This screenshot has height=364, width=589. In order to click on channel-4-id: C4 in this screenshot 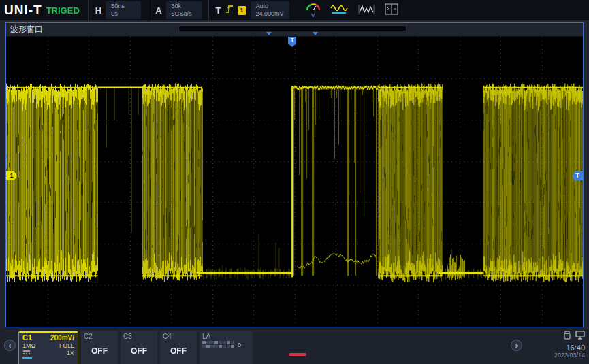, I will do `click(178, 336)`.